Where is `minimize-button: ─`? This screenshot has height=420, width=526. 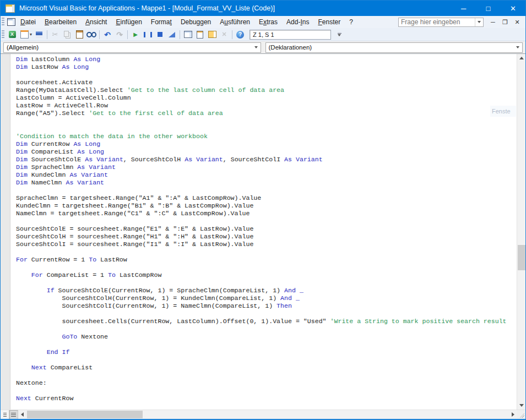
minimize-button: ─ is located at coordinates (464, 8).